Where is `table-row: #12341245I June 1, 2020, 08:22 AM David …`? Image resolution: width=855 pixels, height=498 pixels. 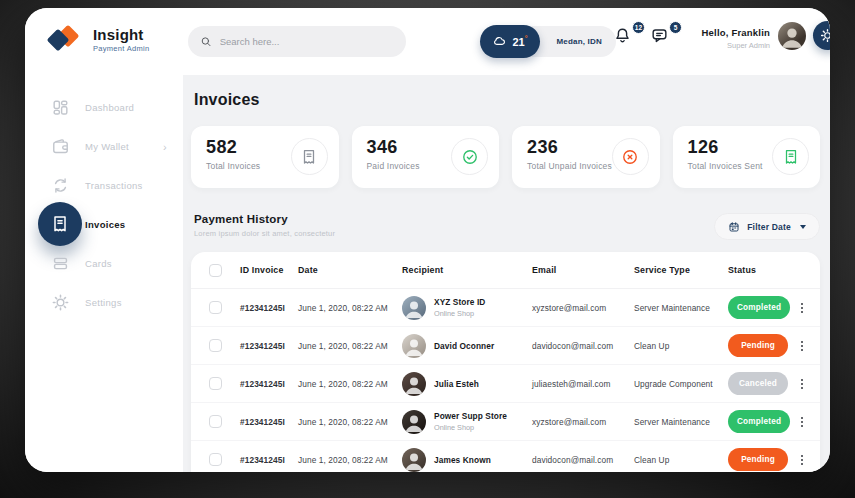 table-row: #12341245I June 1, 2020, 08:22 AM David … is located at coordinates (506, 346).